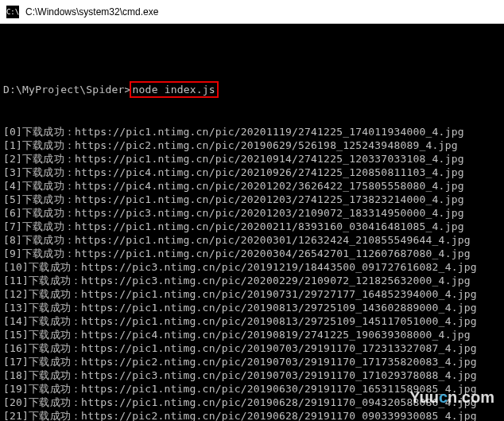  What do you see at coordinates (252, 307) in the screenshot?
I see `output-line: [13]下载成功：https://pic1.ntimg.cn/pic/20190…` at bounding box center [252, 307].